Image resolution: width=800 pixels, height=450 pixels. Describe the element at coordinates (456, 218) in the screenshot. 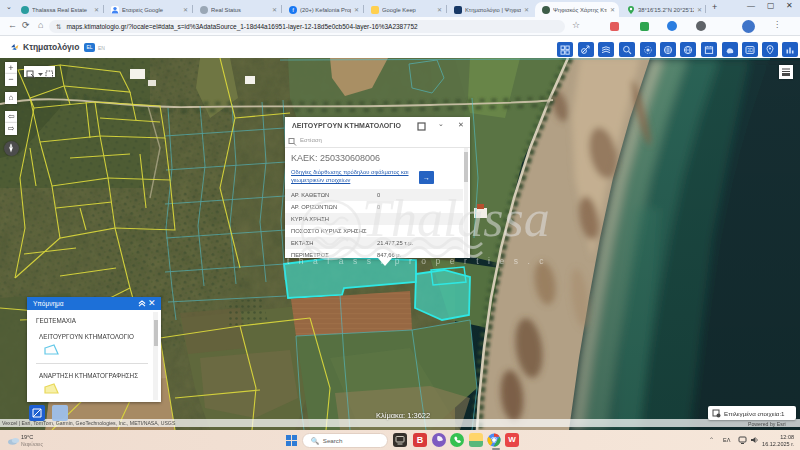

I see `svg-text: Thalassa` at that location.